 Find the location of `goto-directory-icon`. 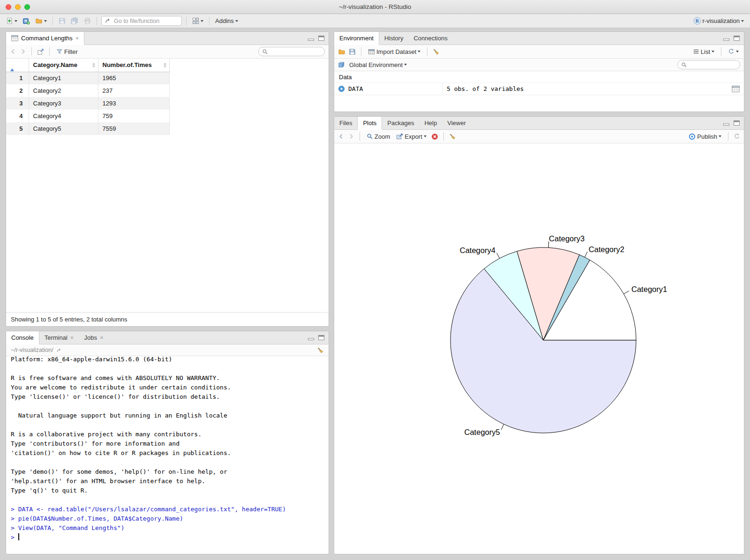

goto-directory-icon is located at coordinates (59, 351).